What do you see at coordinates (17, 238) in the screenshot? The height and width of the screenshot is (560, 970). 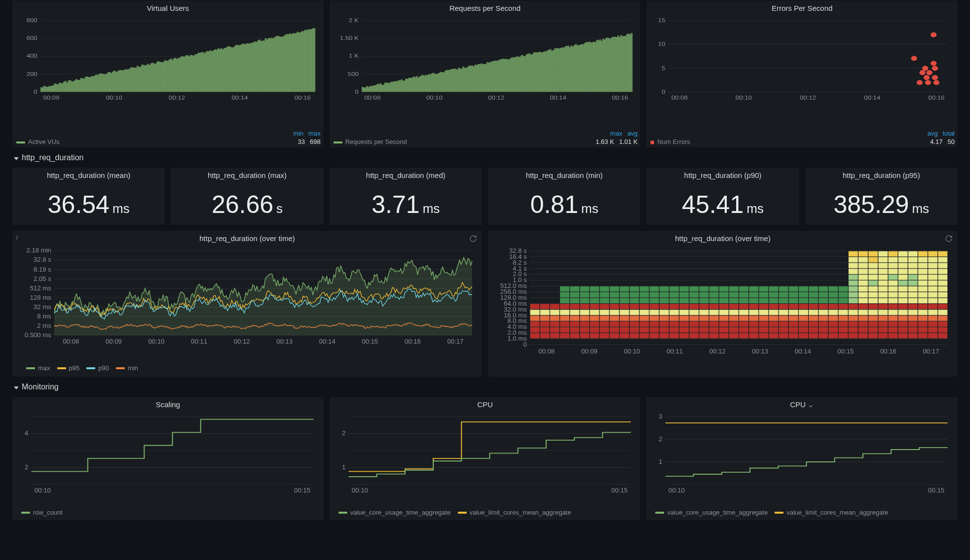 I see `info-icon: i` at bounding box center [17, 238].